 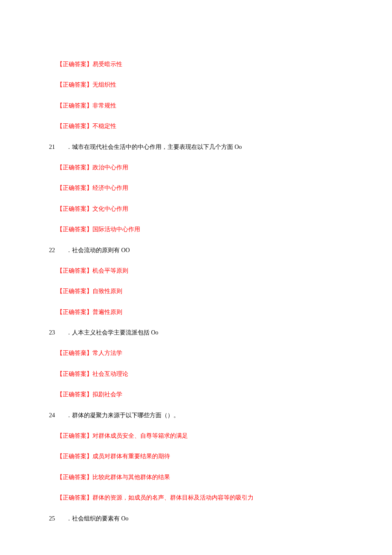 What do you see at coordinates (110, 209) in the screenshot?
I see `answer-text: 文化中心作用` at bounding box center [110, 209].